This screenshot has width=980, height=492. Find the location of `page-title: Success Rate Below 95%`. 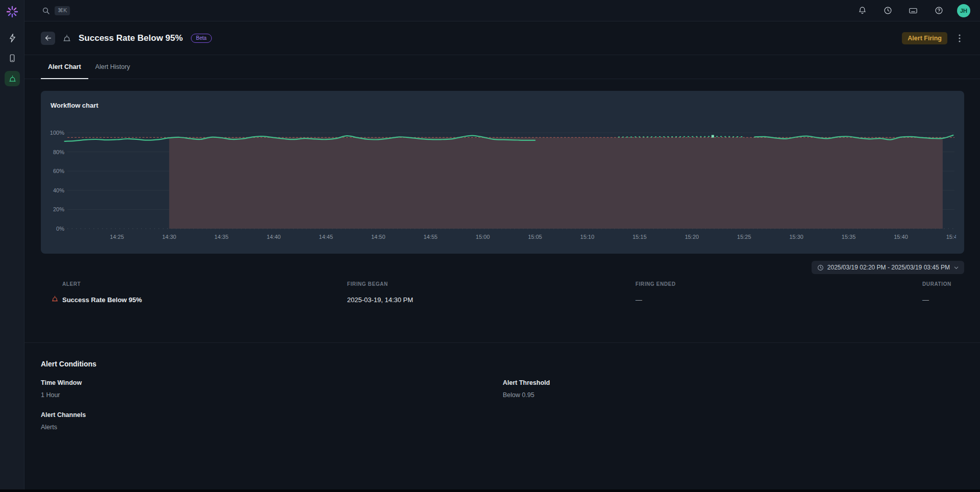

page-title: Success Rate Below 95% is located at coordinates (131, 38).